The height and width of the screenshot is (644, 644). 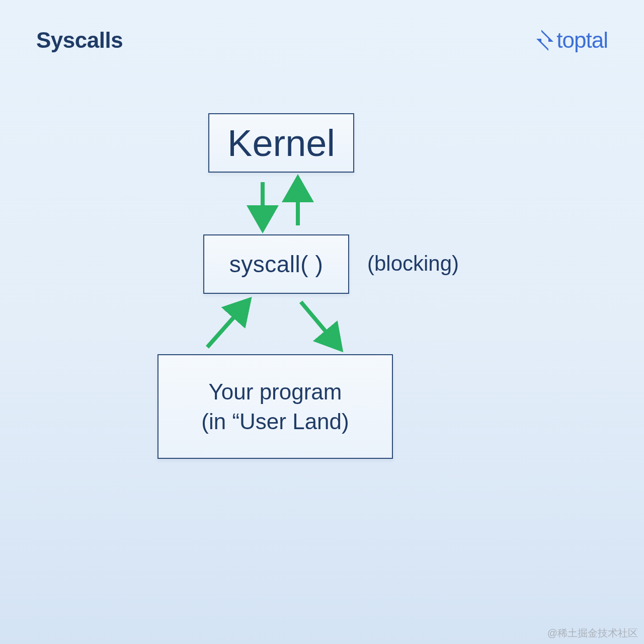 I want to click on arrow-program-to-syscall, so click(x=227, y=325).